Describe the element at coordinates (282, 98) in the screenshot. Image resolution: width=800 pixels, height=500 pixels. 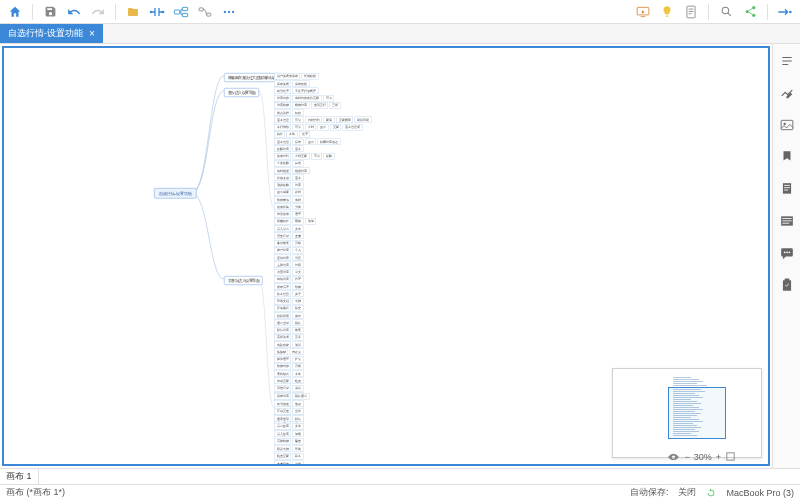
I see `leaf-node: 设置同步` at that location.